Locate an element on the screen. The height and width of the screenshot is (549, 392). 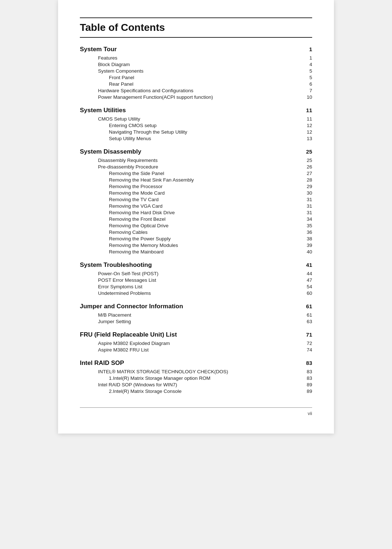
footer: vii is located at coordinates (196, 412).